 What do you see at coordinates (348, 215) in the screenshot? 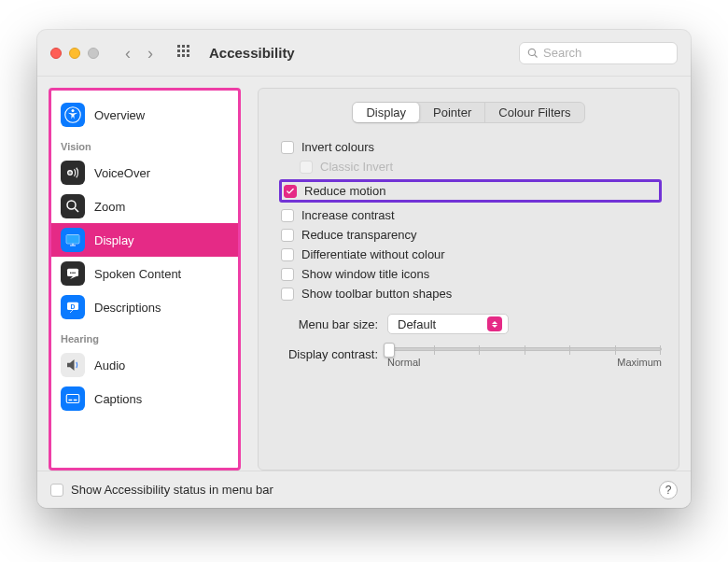
I see `option-label: Increase contrast` at bounding box center [348, 215].